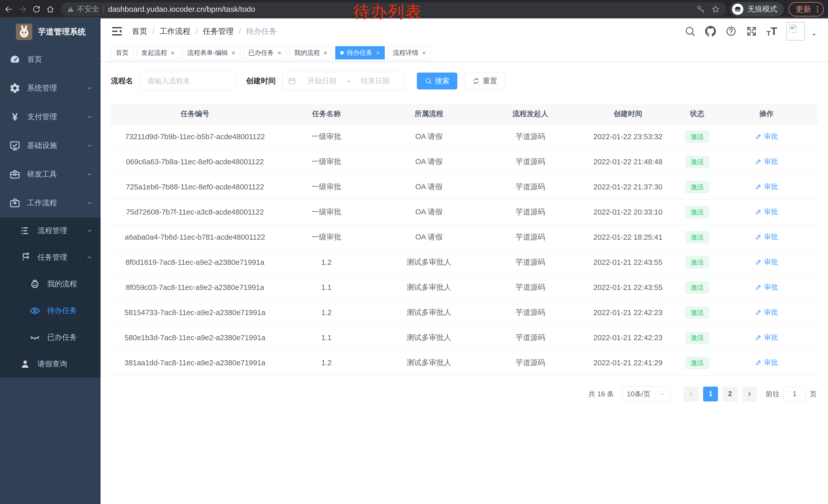 This screenshot has width=828, height=504. I want to click on create-time-range-picker: 开始日期 - 结束日期, so click(343, 81).